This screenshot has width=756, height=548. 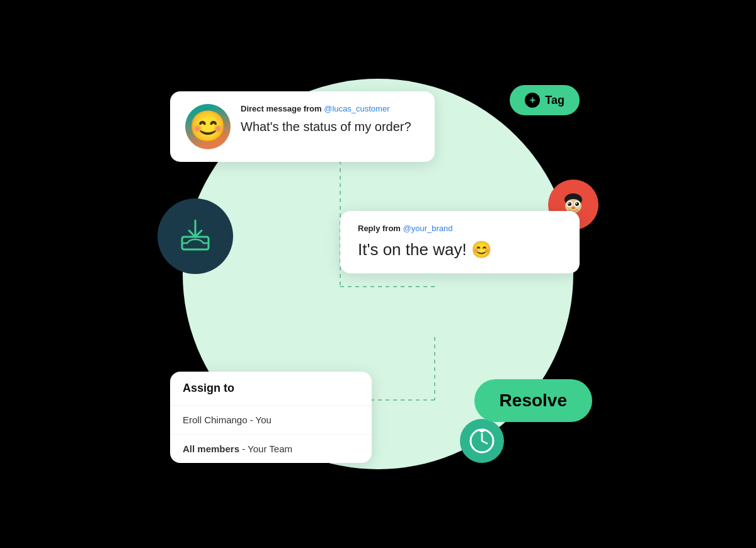 I want to click on inbox-icon, so click(x=195, y=236).